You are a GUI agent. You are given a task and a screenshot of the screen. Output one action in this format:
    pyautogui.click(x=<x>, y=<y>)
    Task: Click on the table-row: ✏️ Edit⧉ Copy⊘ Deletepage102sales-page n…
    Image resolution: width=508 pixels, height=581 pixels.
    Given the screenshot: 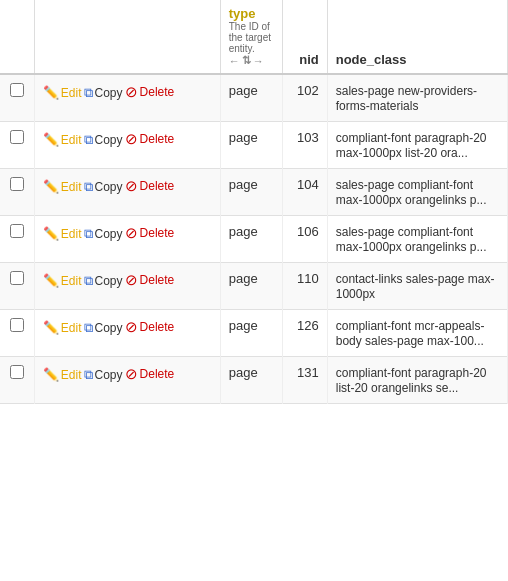 What is the action you would take?
    pyautogui.click(x=254, y=98)
    